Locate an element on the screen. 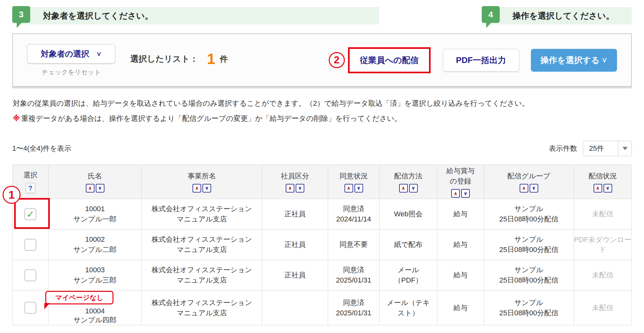 The height and width of the screenshot is (333, 644). col-header-group-label: 配信グループ is located at coordinates (529, 176).